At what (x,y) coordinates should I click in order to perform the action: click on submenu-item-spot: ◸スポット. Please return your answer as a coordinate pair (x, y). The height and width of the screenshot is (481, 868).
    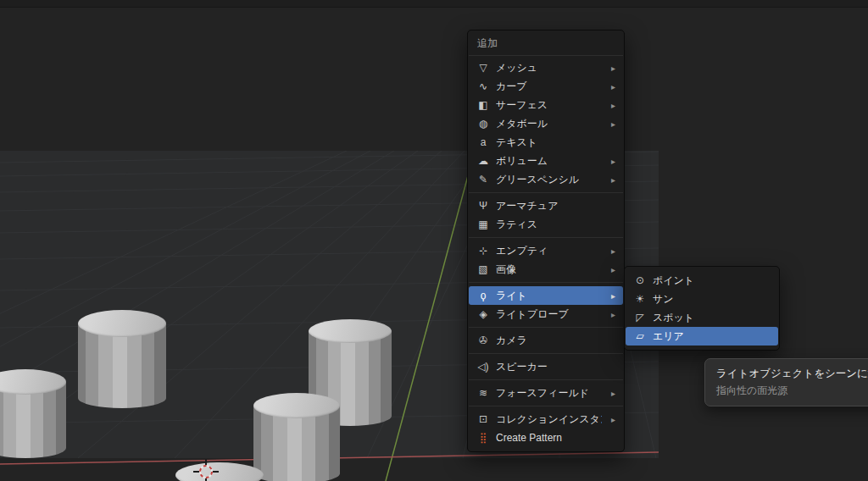
    Looking at the image, I should click on (702, 318).